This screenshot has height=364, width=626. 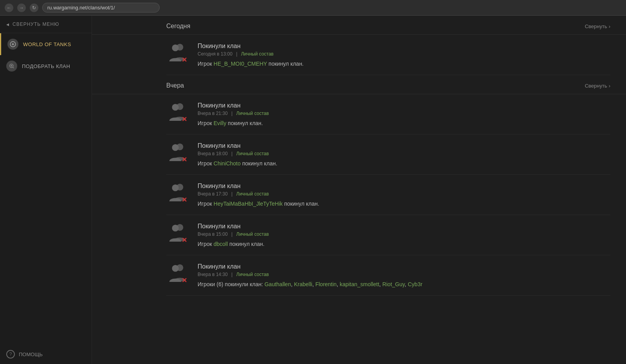 I want to click on refresh-button: ↻, so click(x=34, y=8).